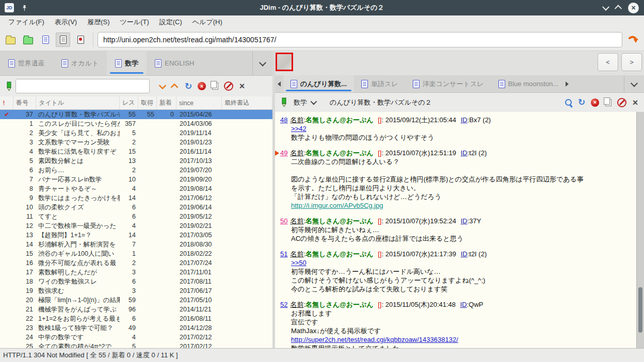 The height and width of the screenshot is (362, 644). Describe the element at coordinates (448, 84) in the screenshot. I see `thread-tab: 洋楽コンサートスレ` at that location.